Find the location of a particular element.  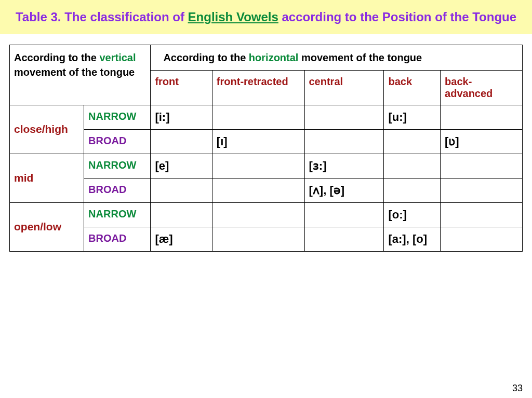

col-front-retracted: front-retracted is located at coordinates (258, 87).